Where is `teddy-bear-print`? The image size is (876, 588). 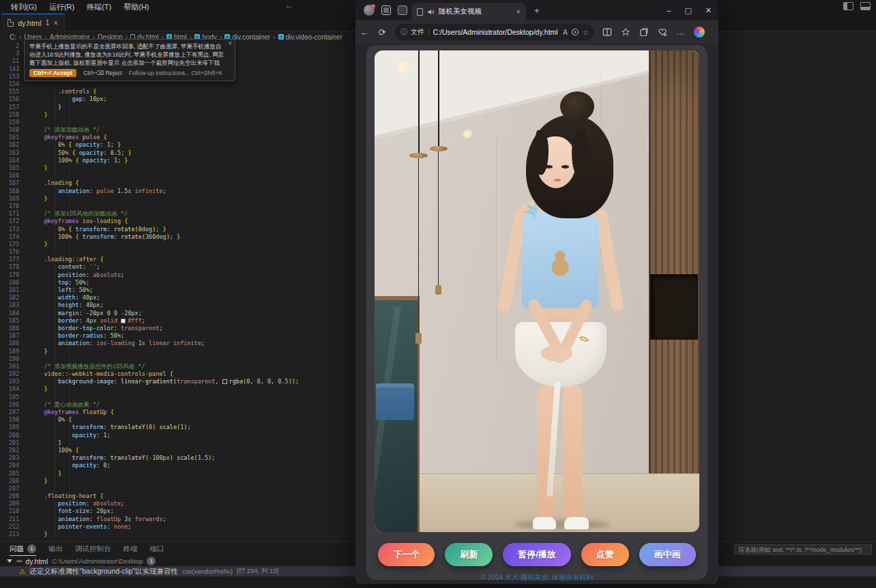 teddy-bear-print is located at coordinates (560, 265).